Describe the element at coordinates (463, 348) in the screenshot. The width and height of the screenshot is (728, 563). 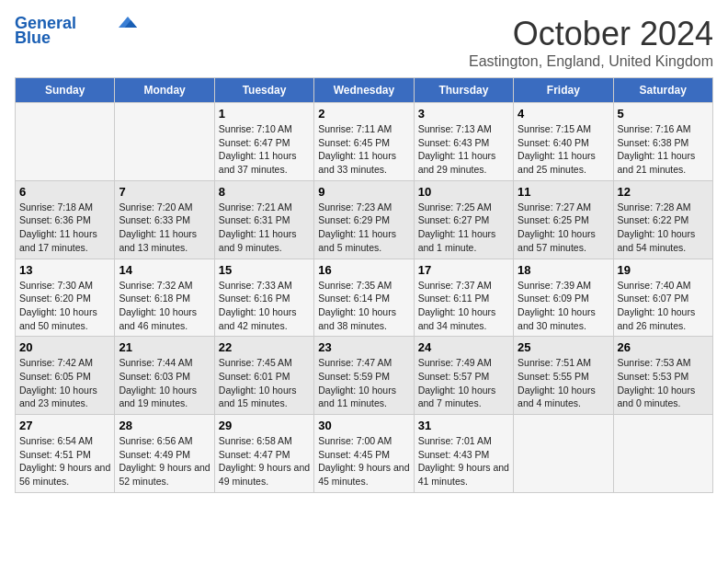
I see `day-number: 24` at that location.